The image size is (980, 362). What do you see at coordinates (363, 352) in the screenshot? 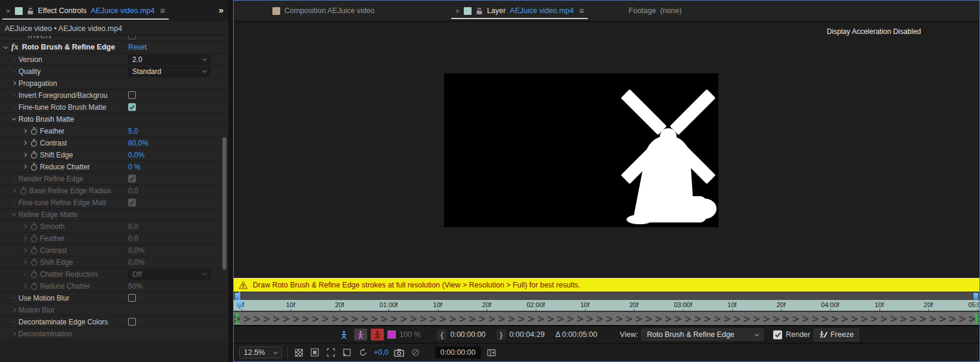
I see `reset-exposure-icon` at bounding box center [363, 352].